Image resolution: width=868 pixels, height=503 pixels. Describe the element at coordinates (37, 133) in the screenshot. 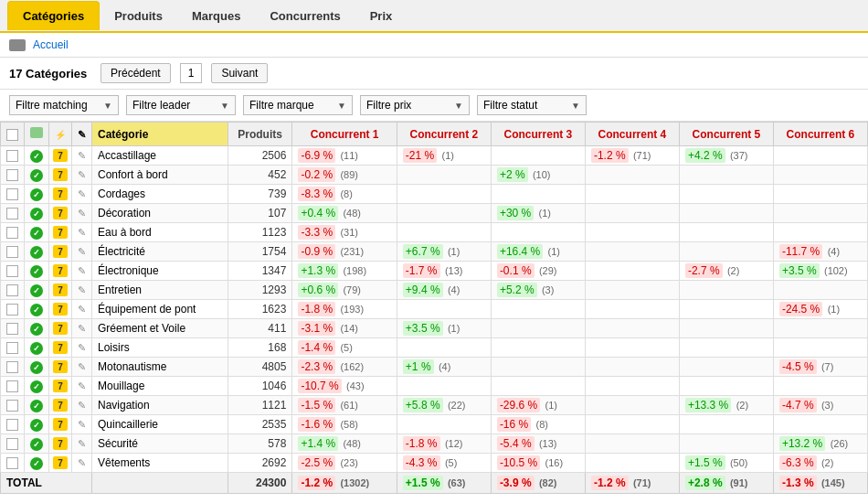

I see `status-icon` at that location.